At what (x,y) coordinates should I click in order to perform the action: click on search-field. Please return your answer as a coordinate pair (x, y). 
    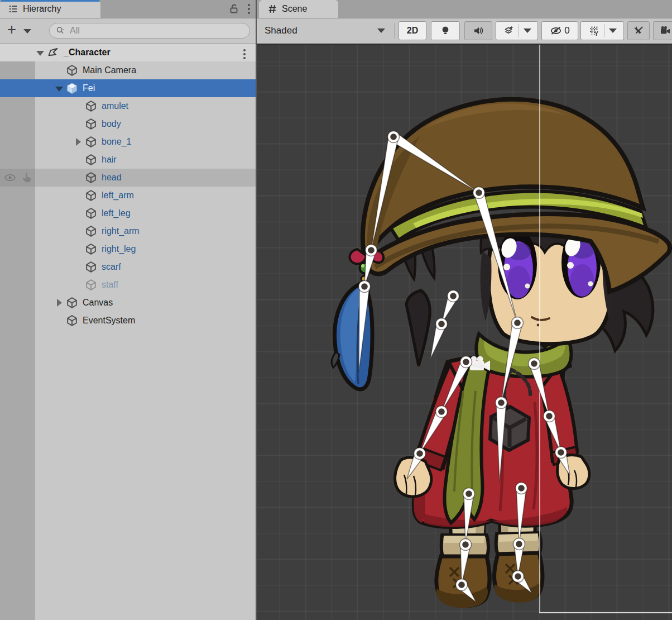
    Looking at the image, I should click on (150, 31).